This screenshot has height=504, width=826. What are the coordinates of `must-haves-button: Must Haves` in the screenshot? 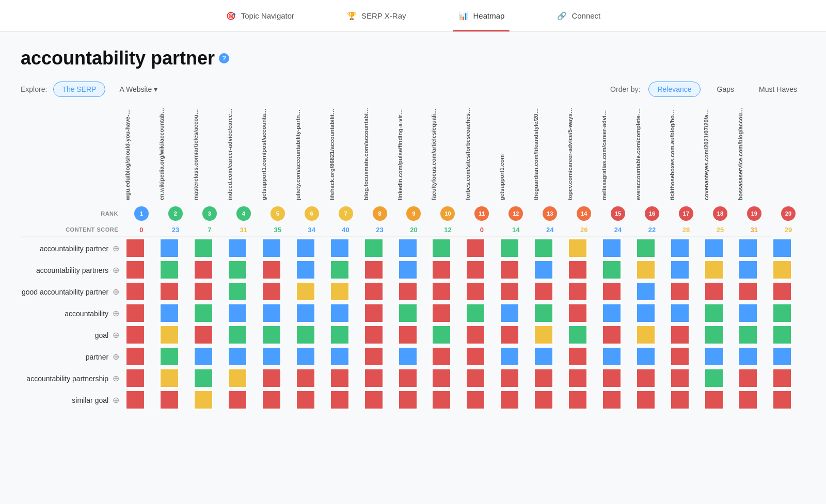 It's located at (778, 89).